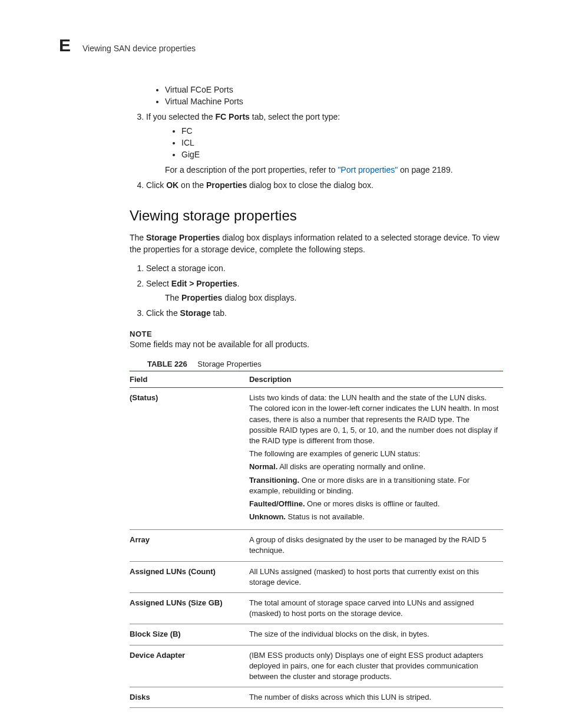 This screenshot has height=728, width=562. What do you see at coordinates (139, 48) in the screenshot?
I see `running-title: Viewing SAN device properties` at bounding box center [139, 48].